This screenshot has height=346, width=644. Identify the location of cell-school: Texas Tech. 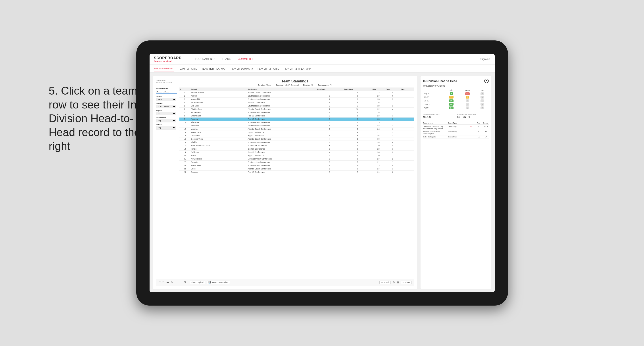
(218, 132).